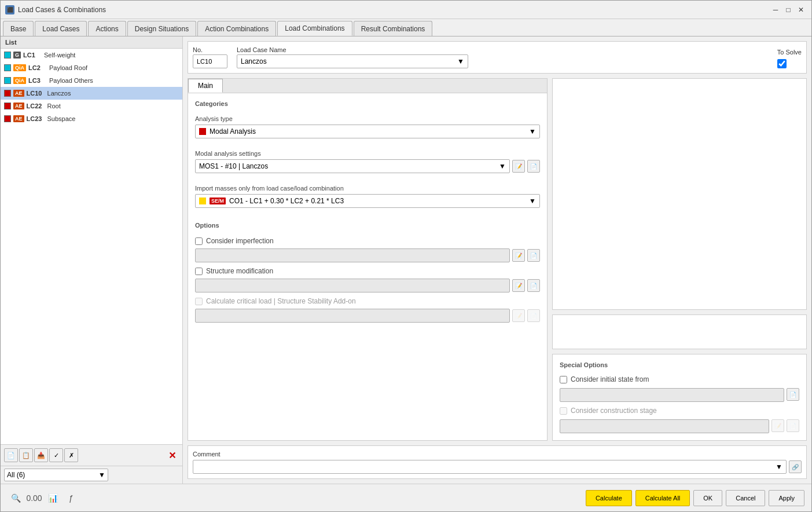 Image resolution: width=812 pixels, height=512 pixels. What do you see at coordinates (91, 455) in the screenshot?
I see `list-toolbar: 📄 📋 📥 ✓ ✗ ✕` at bounding box center [91, 455].